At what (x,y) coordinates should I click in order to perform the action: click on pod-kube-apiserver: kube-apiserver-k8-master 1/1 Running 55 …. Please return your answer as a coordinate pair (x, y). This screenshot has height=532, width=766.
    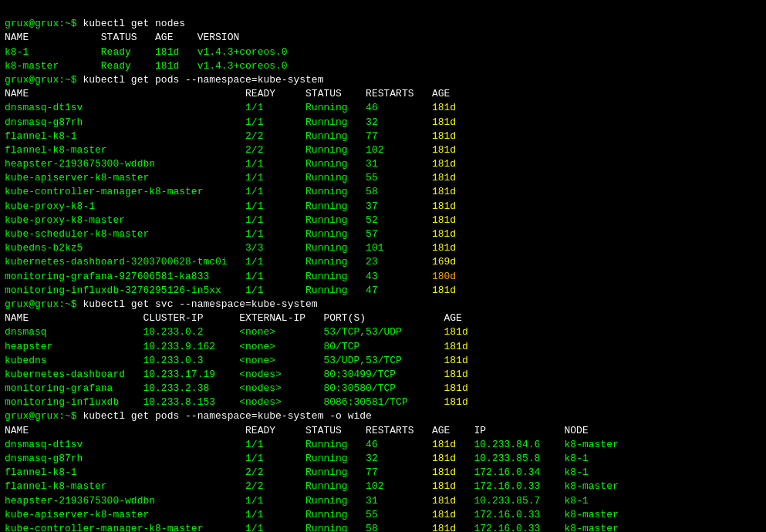
    Looking at the image, I should click on (230, 177).